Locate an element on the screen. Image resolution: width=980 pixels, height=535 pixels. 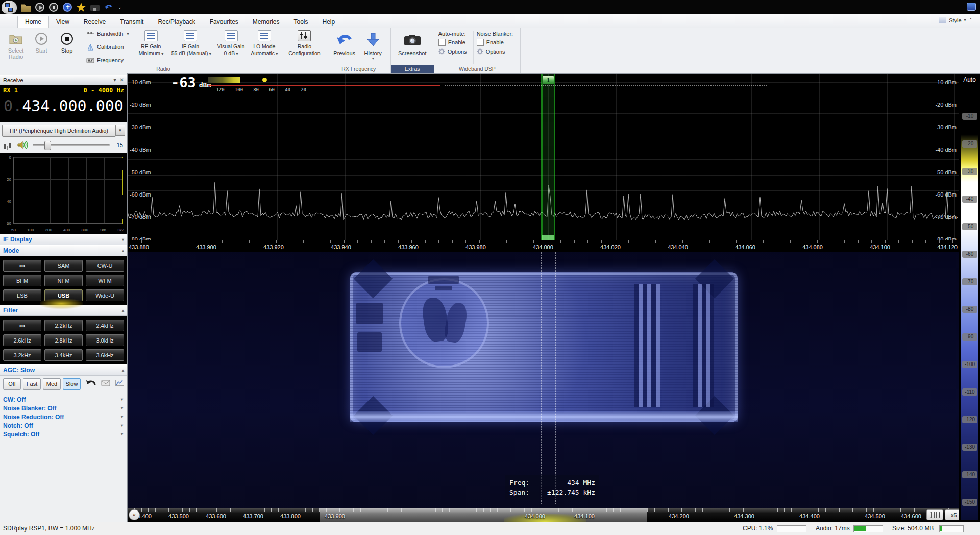
favourite-icon is located at coordinates (81, 7).